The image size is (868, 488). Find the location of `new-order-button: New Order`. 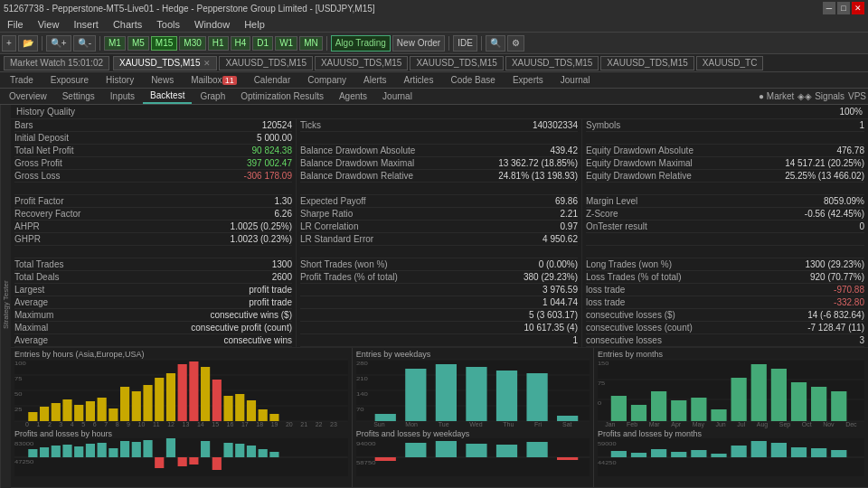

new-order-button: New Order is located at coordinates (419, 43).